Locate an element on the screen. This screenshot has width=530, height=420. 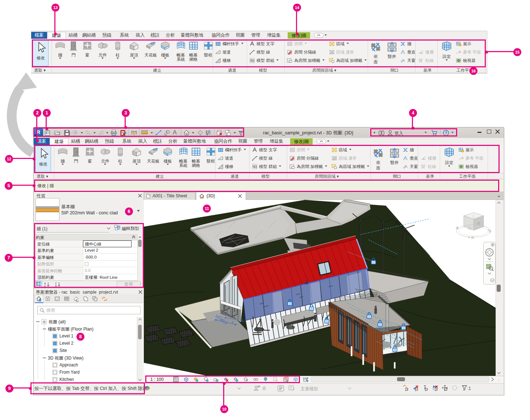
svg-text: 上 is located at coordinates (473, 216).